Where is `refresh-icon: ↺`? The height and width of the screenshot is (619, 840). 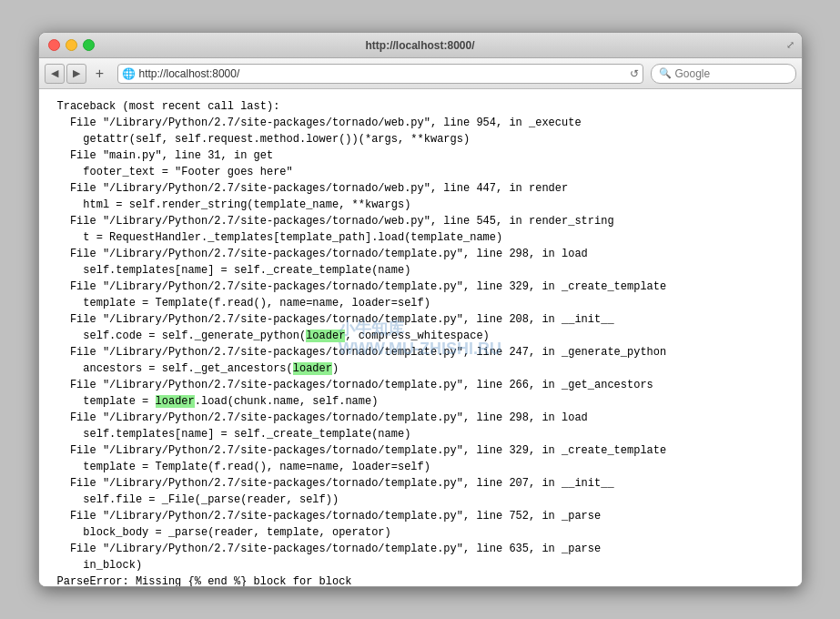 refresh-icon: ↺ is located at coordinates (634, 74).